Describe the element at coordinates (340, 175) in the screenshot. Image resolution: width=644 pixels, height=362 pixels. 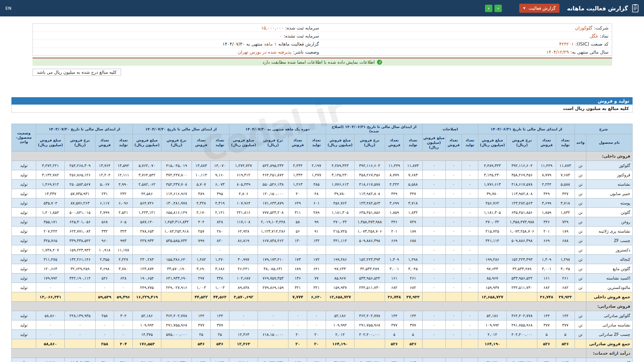
I see `value-cell: ۳,۱۴۵,۲۳۰` at that location.